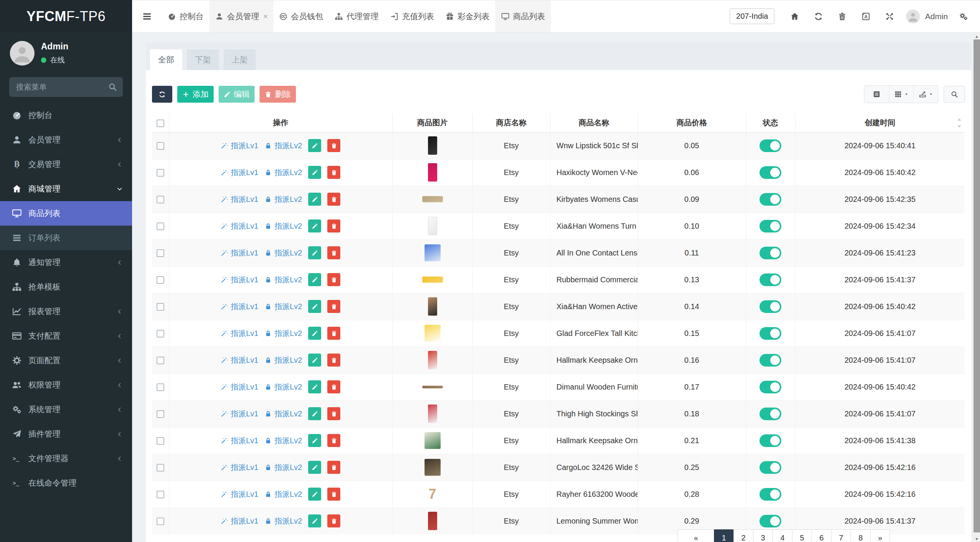 This screenshot has width=980, height=542. Describe the element at coordinates (696, 535) in the screenshot. I see `page-button: «` at that location.